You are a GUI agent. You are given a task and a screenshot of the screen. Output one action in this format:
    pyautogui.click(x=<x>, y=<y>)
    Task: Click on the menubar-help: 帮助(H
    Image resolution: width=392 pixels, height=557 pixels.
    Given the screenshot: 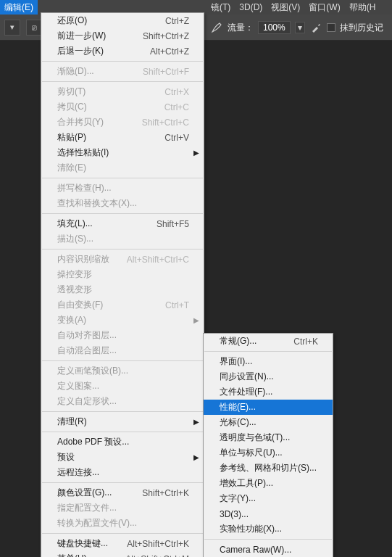 What is the action you would take?
    pyautogui.click(x=362, y=7)
    